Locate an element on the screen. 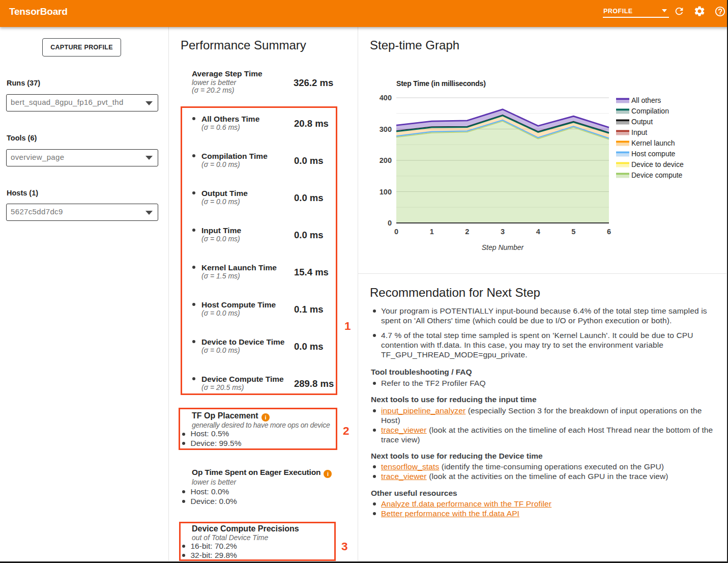  svg-text: Host compute is located at coordinates (653, 154).